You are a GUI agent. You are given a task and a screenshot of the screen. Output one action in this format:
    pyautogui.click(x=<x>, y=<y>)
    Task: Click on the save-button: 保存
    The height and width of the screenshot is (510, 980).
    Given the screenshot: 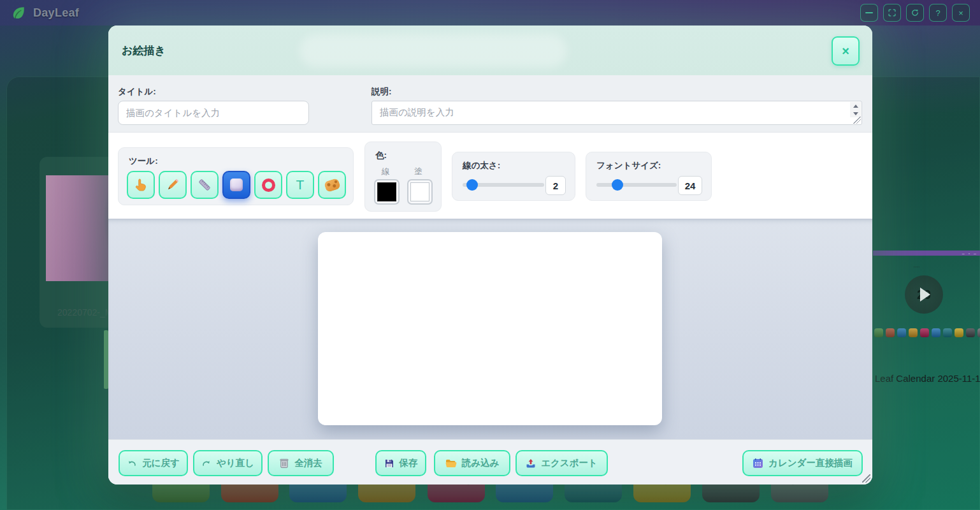 What is the action you would take?
    pyautogui.click(x=401, y=463)
    